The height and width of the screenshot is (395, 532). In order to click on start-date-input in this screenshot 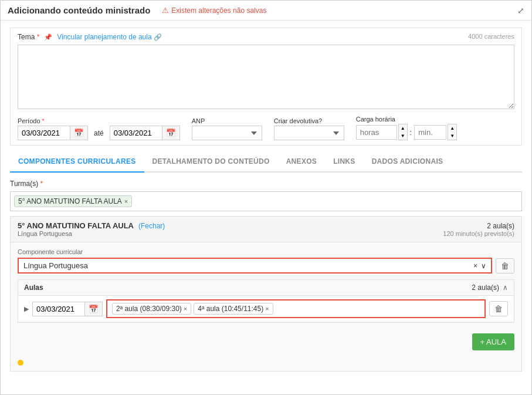, I will do `click(44, 133)`.